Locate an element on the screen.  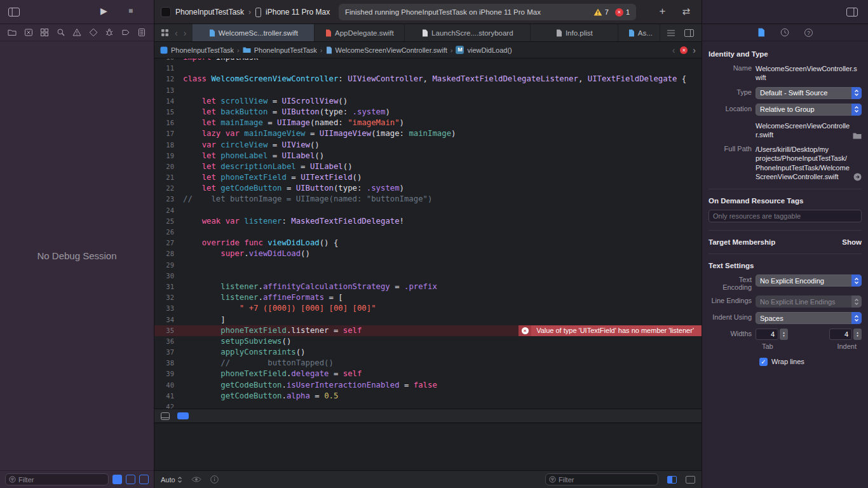
code-line-23: 23// let buttonImage = UIImage(named: "b… is located at coordinates (428, 200).